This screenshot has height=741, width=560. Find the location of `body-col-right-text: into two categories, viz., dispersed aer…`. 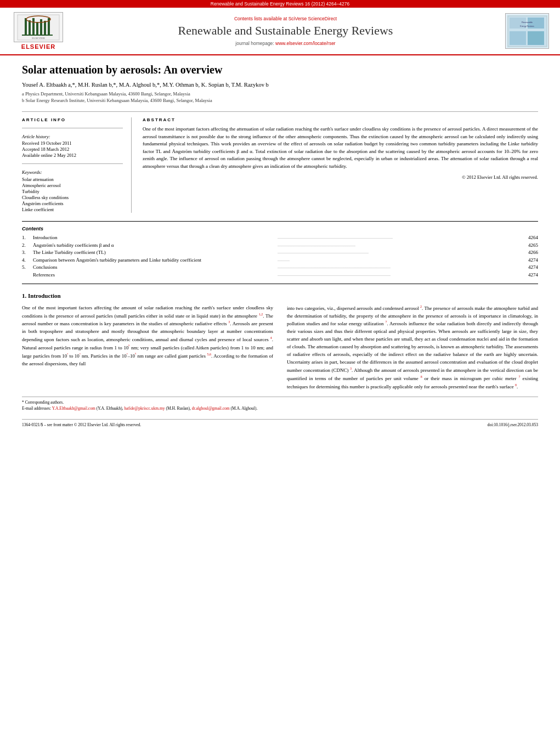

body-col-right-text: into two categories, viz., dispersed aer… is located at coordinates (412, 348).